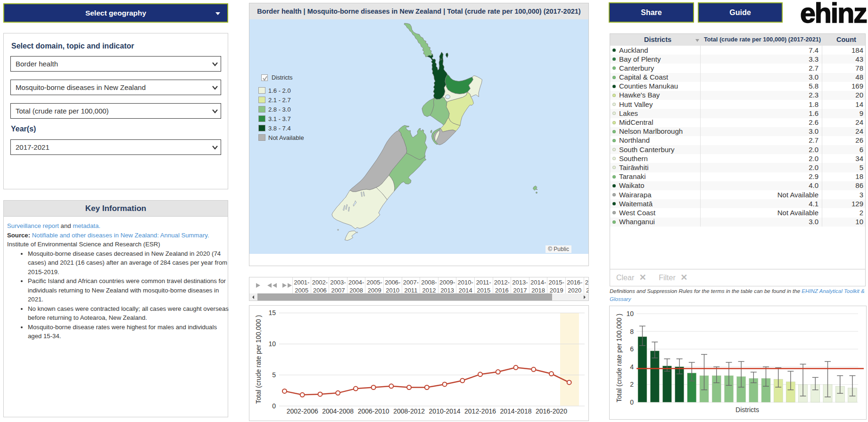  What do you see at coordinates (632, 349) in the screenshot?
I see `svg-text: 6` at bounding box center [632, 349].